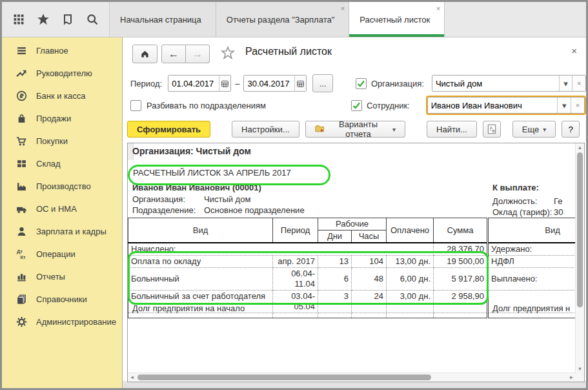  Describe the element at coordinates (395, 19) in the screenshot. I see `tab-label: Расчетный листок` at that location.